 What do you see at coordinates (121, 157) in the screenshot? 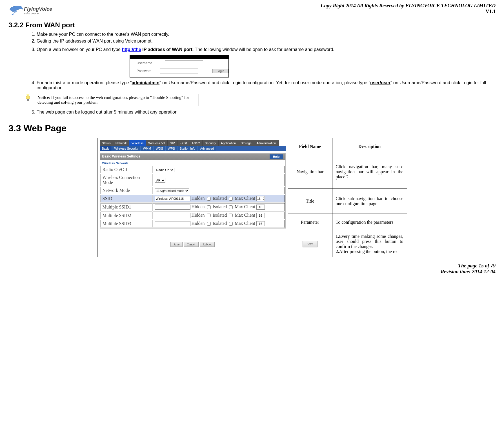
I see `panel-title: Basic Wireless Settings` at bounding box center [121, 157].